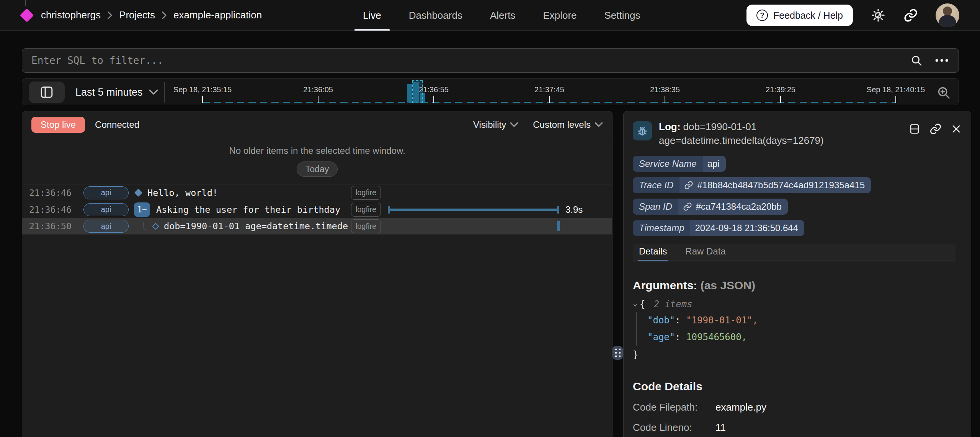 This screenshot has width=980, height=437. What do you see at coordinates (800, 15) in the screenshot?
I see `feedback-help-button: Feedback / Help` at bounding box center [800, 15].